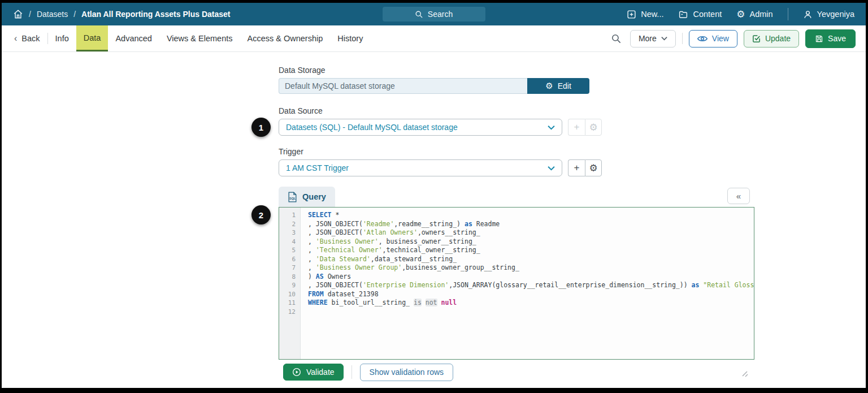  I want to click on tab-access-ownership: Access & Ownership, so click(285, 38).